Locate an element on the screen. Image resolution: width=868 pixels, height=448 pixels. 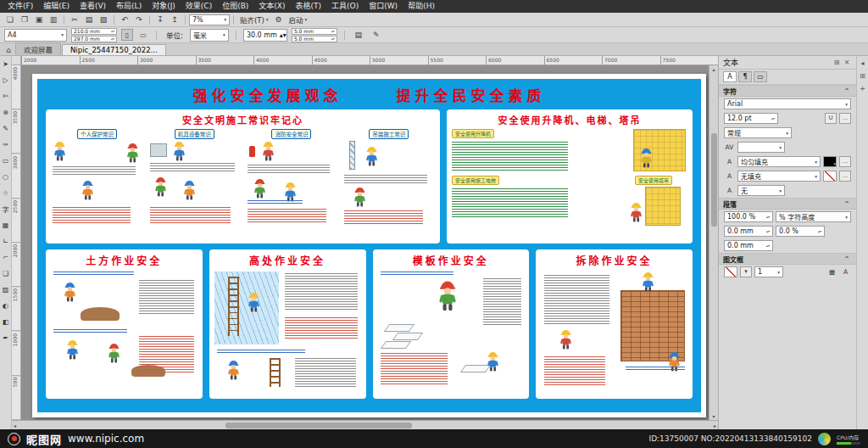
menu-item-object: 对象(J) is located at coordinates (164, 7).